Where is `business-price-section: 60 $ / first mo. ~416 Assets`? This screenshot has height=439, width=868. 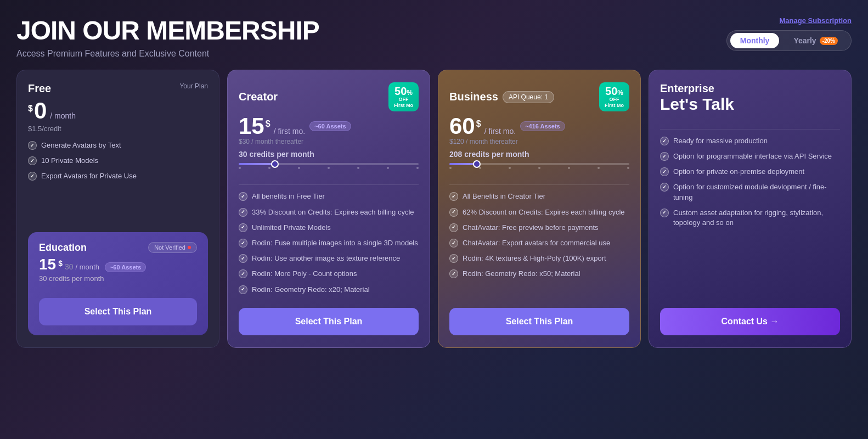
business-price-section: 60 $ / first mo. ~416 Assets is located at coordinates (539, 126).